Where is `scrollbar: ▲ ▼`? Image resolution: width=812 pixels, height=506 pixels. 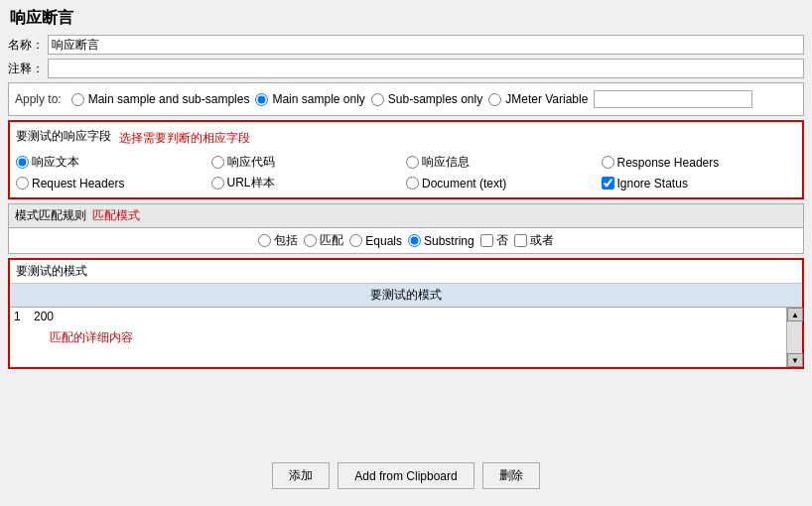 scrollbar: ▲ ▼ is located at coordinates (794, 337).